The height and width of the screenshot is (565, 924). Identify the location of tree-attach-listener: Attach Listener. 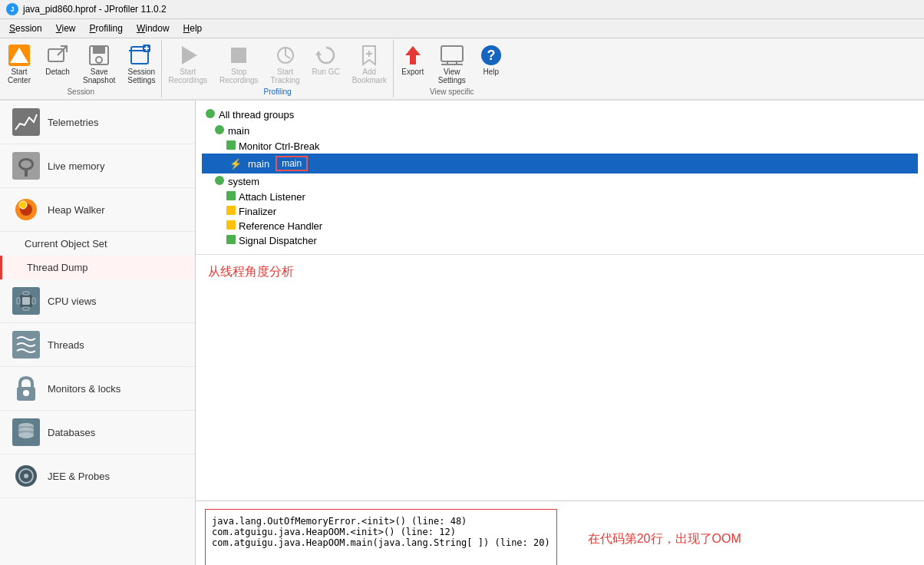
(560, 197).